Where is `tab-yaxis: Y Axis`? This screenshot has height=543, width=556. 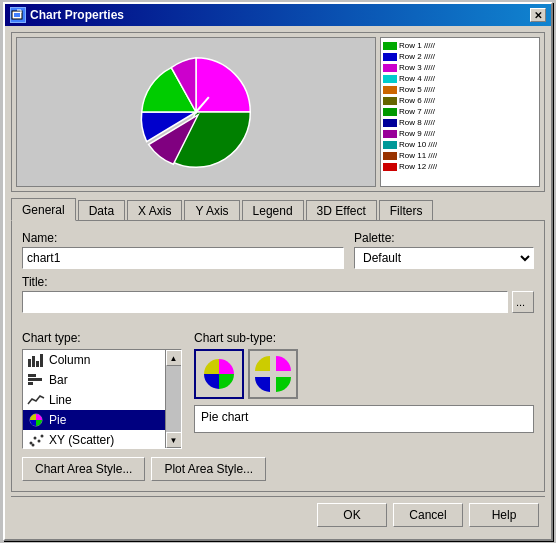 tab-yaxis: Y Axis is located at coordinates (212, 210).